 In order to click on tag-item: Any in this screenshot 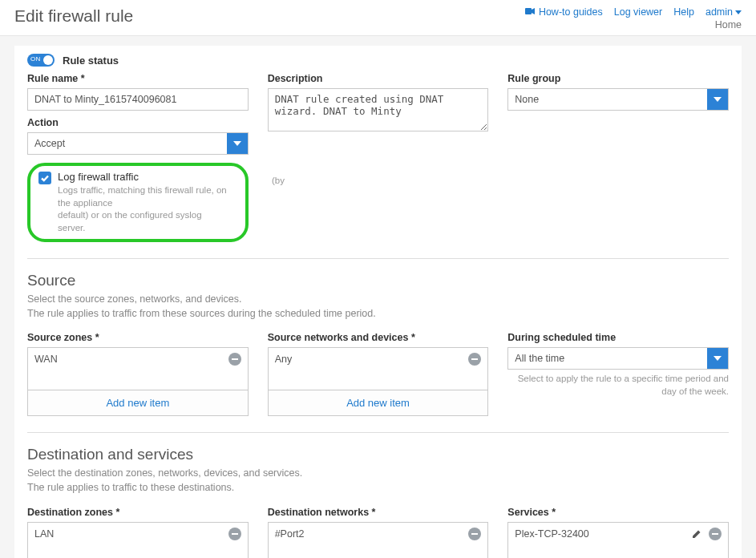, I will do `click(378, 359)`.